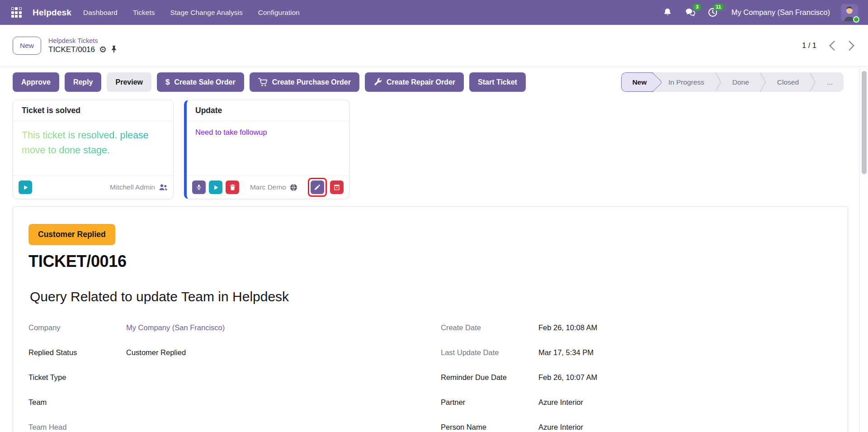 Image resolution: width=868 pixels, height=432 pixels. Describe the element at coordinates (337, 187) in the screenshot. I see `archive-box-icon` at that location.